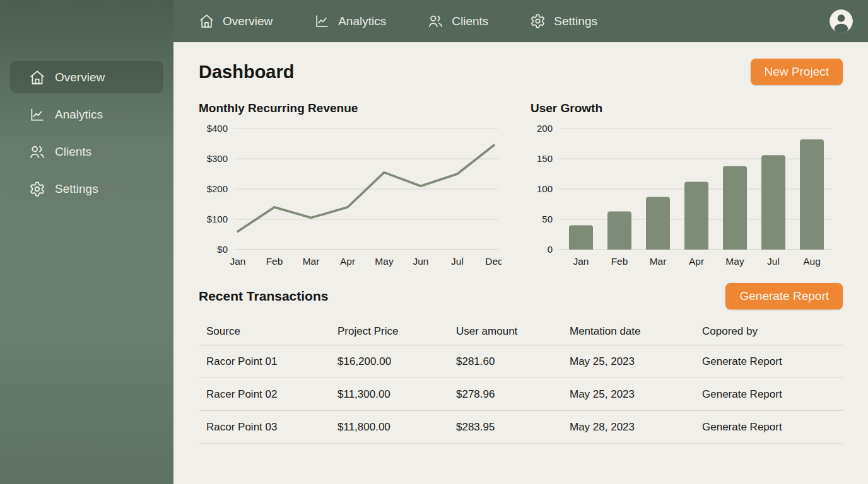 This screenshot has width=868, height=484. What do you see at coordinates (545, 129) in the screenshot?
I see `svg-text: 200` at bounding box center [545, 129].